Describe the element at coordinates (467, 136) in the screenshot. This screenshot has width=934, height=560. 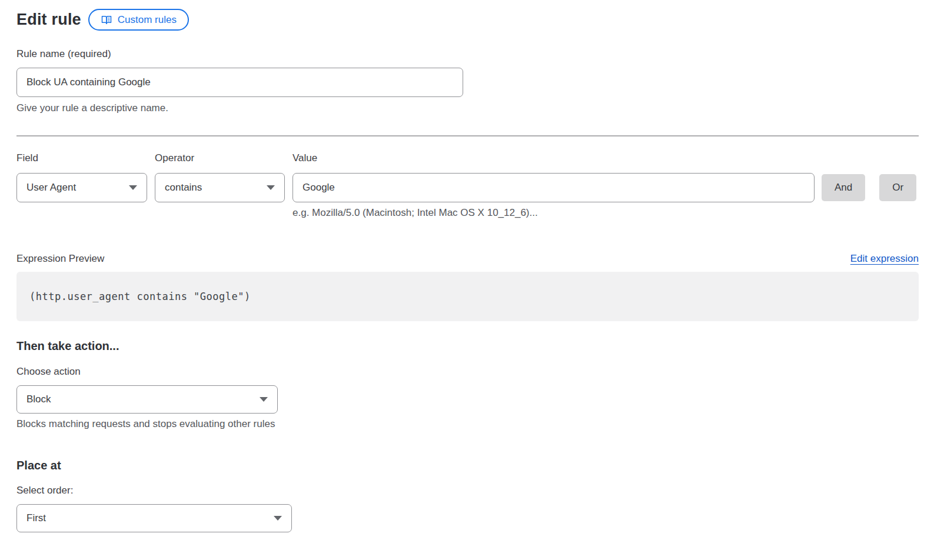
I see `section-divider` at that location.